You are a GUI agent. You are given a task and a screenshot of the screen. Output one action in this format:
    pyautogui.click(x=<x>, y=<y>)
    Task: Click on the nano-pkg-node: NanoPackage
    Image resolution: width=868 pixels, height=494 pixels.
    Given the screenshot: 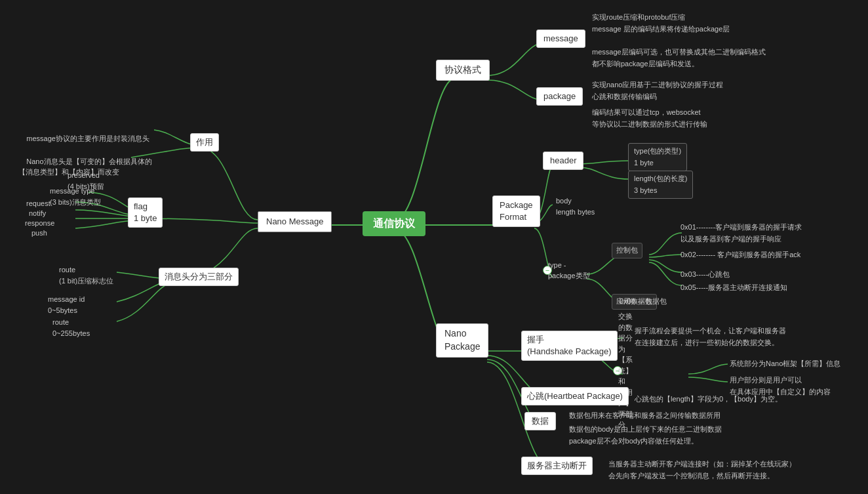 What is the action you would take?
    pyautogui.click(x=462, y=340)
    